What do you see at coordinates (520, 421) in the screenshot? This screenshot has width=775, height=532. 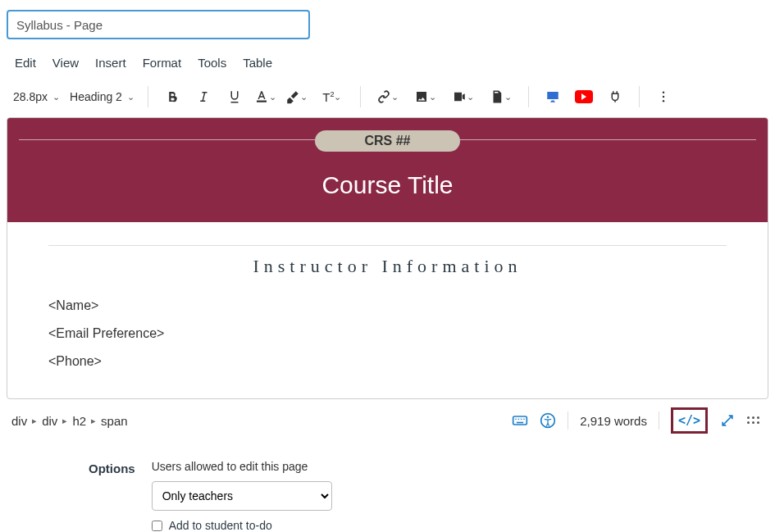 I see `keyboard-icon` at bounding box center [520, 421].